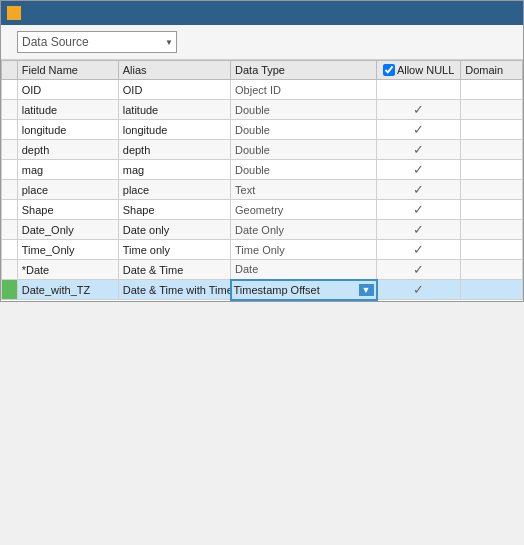 This screenshot has height=545, width=524. Describe the element at coordinates (262, 250) in the screenshot. I see `table-row: Time_OnlyTime onlyTime Only✓` at that location.